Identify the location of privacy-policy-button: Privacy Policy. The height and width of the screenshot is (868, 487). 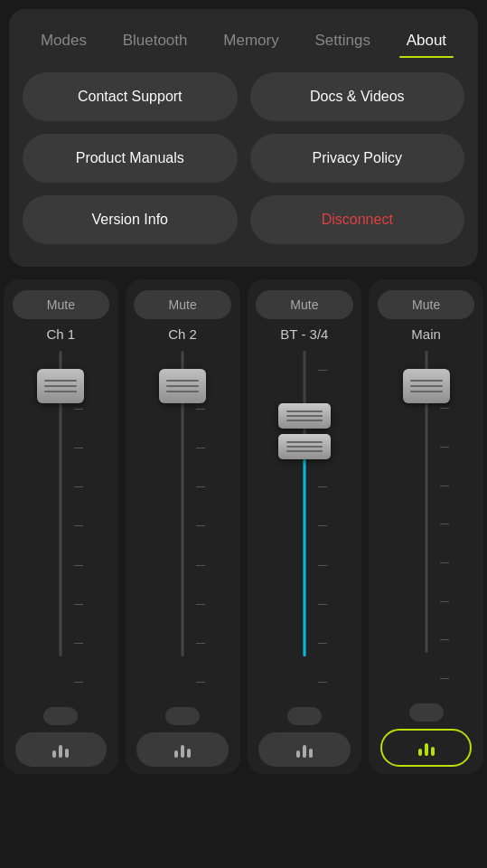
(358, 158).